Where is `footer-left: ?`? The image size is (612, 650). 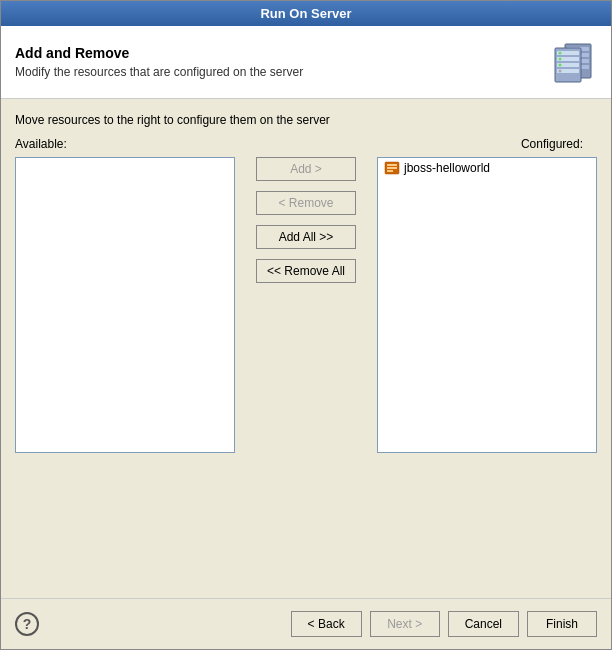
footer-left: ? is located at coordinates (27, 624).